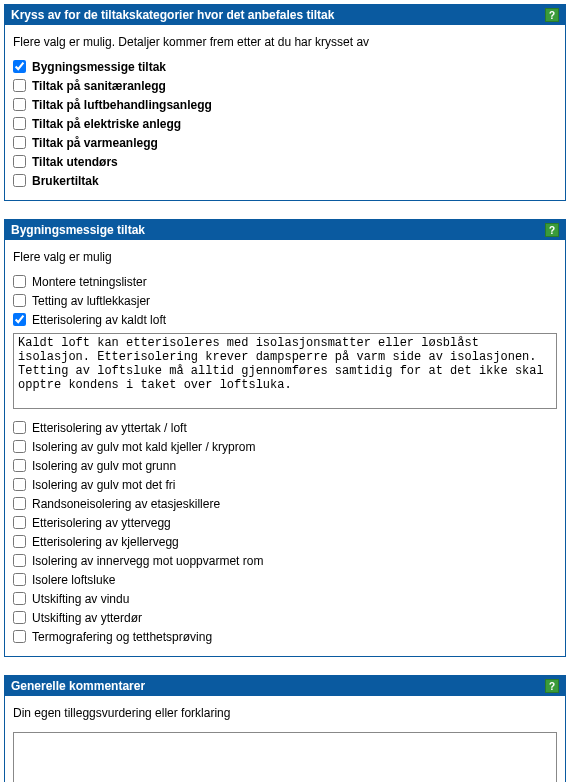 Image resolution: width=570 pixels, height=782 pixels. I want to click on checkbox-label: Etterisolering av yttertak / loft, so click(110, 428).